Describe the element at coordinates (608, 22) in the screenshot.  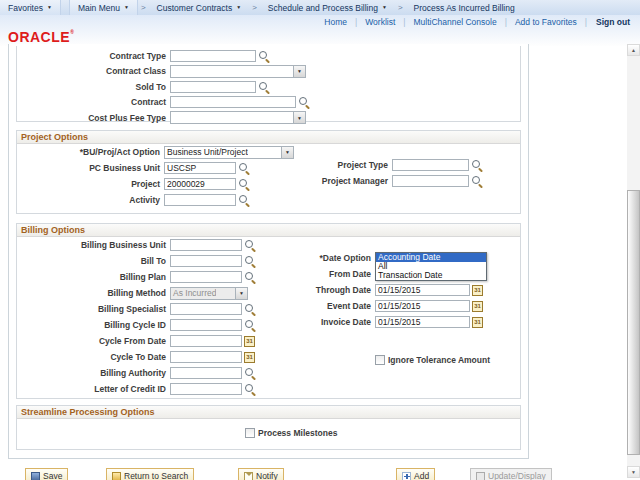
I see `sign-out-link: Sign out` at that location.